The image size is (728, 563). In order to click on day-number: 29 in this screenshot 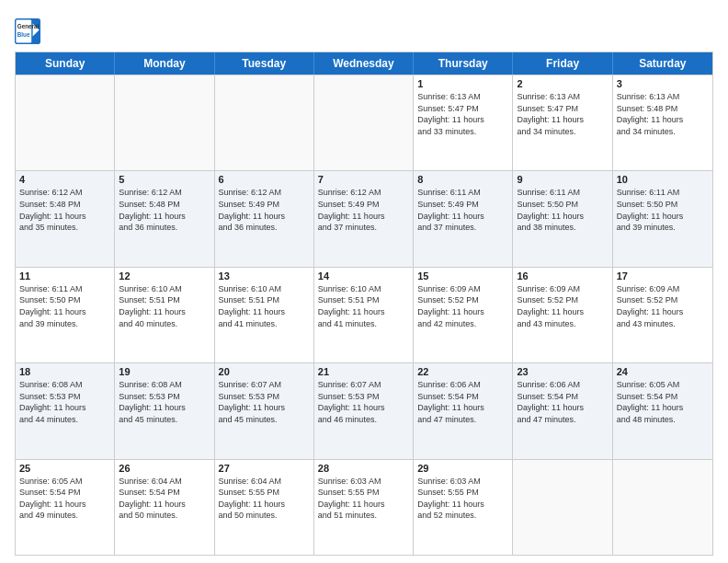, I will do `click(463, 468)`.